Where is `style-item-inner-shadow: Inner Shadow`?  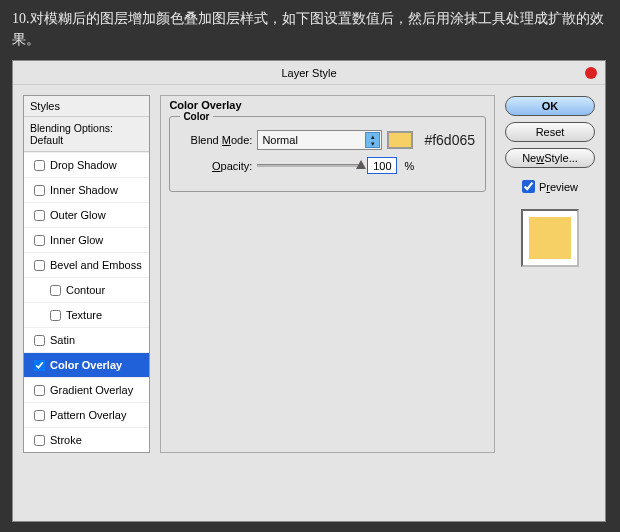
style-item-inner-shadow: Inner Shadow is located at coordinates (86, 190).